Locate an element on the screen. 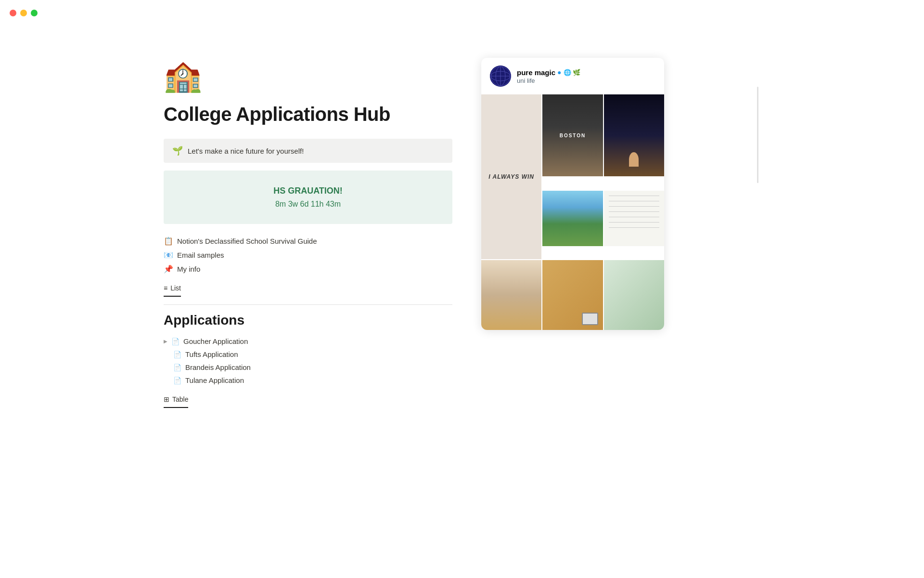 The image size is (924, 578). goucher-doc-icon: 📄 is located at coordinates (175, 342).